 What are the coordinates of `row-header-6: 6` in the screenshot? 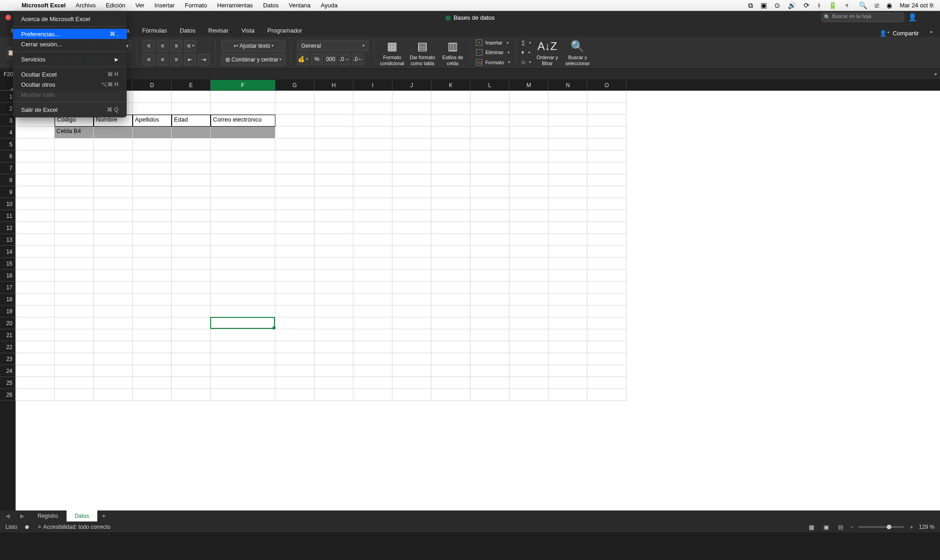 It's located at (8, 156).